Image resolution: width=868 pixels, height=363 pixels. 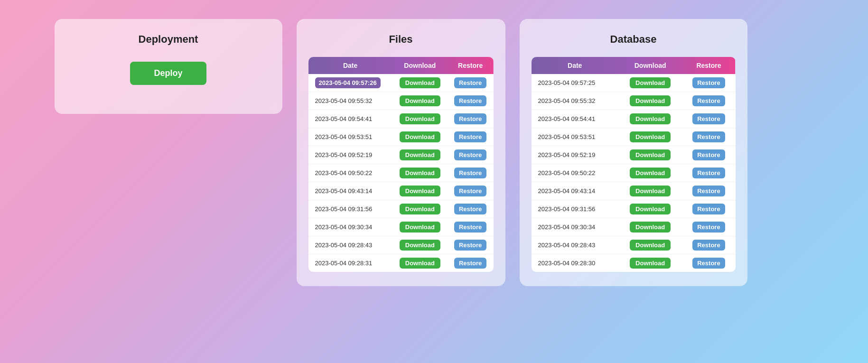 What do you see at coordinates (575, 119) in the screenshot?
I see `date-cell: 2023-05-04 09:54:41` at bounding box center [575, 119].